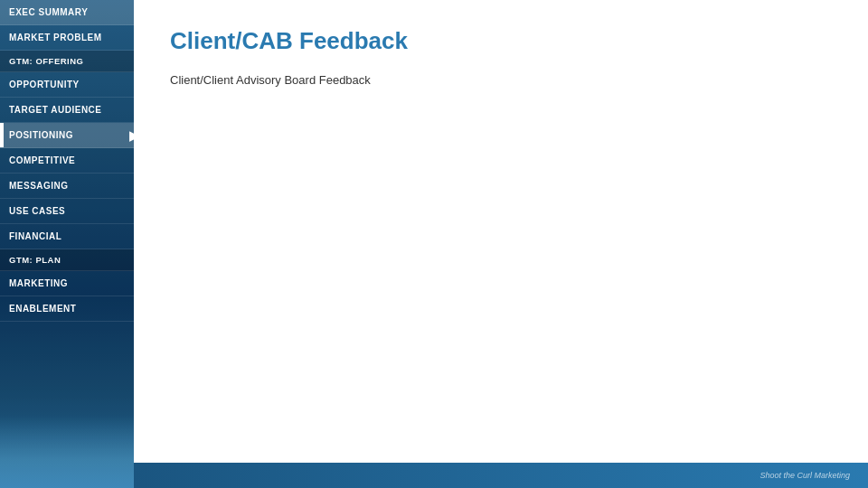 Image resolution: width=868 pixels, height=488 pixels. Describe the element at coordinates (501, 42) in the screenshot. I see `page-title: Client/CAB Feedback` at that location.